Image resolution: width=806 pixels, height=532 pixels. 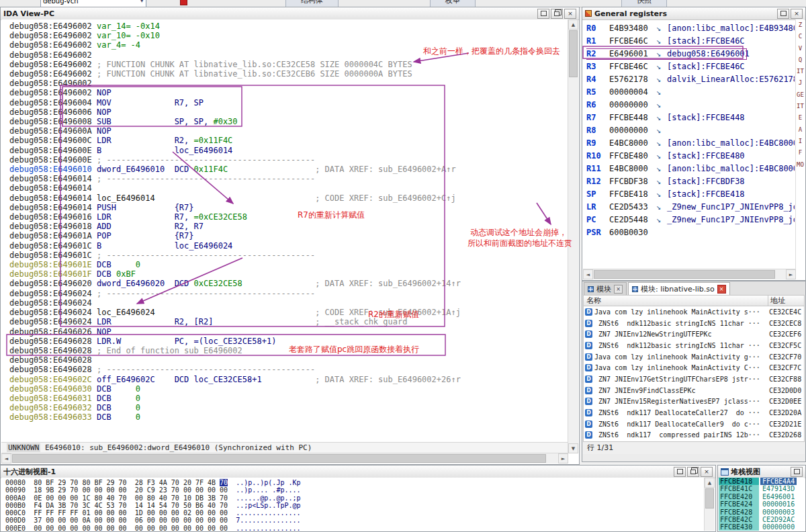 I want to click on disasm-line: debug058:E6496031 DCB 0, so click(x=289, y=398).